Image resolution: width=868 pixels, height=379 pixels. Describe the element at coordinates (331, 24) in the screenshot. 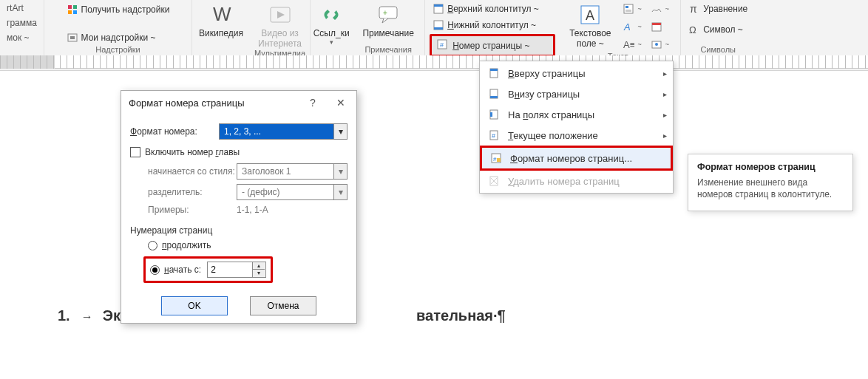

I see `links-btn: Ссыл_ки ▾` at that location.